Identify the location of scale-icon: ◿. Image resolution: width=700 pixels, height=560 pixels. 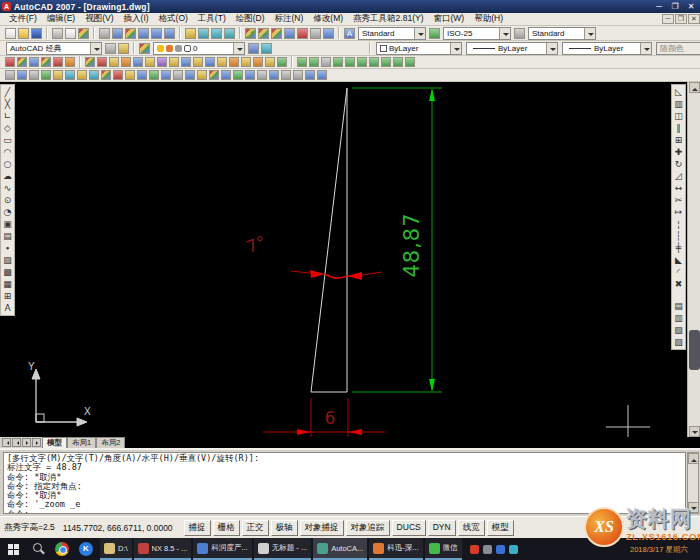
(679, 176).